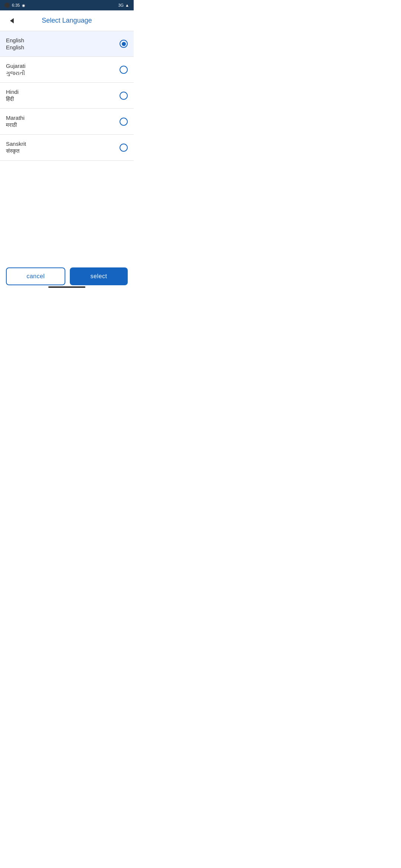  I want to click on language-text-hindi: Hindiहिंदी, so click(12, 96).